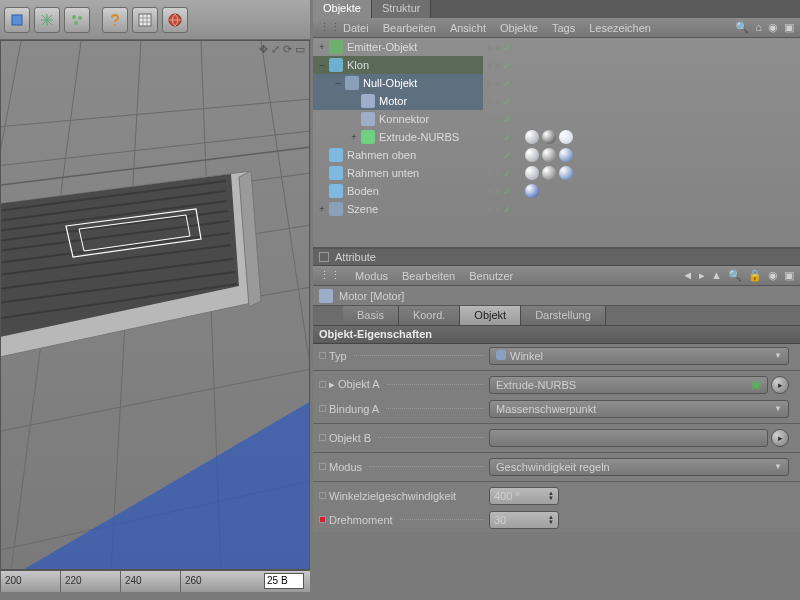 This screenshot has width=800, height=600. Describe the element at coordinates (773, 28) in the screenshot. I see `eye-icon: ◉` at that location.